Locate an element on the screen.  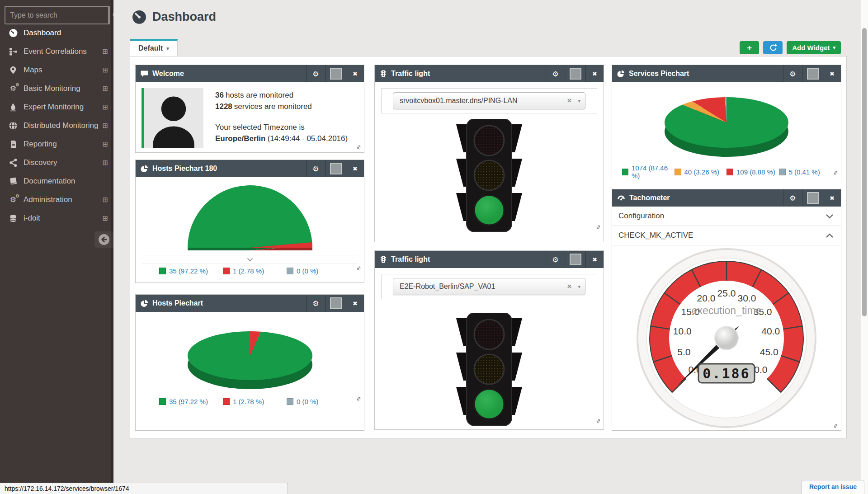
widget-body: 36hosts are monitored 1228services are m… is located at coordinates (250, 118).